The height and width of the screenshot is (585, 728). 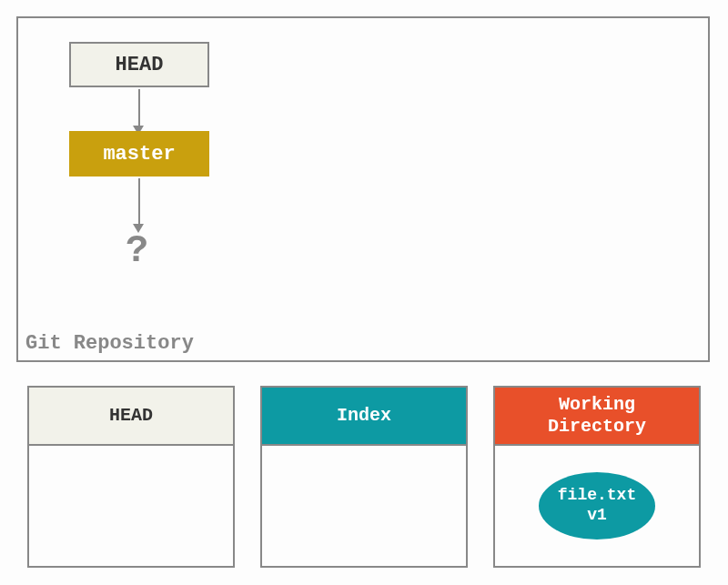 I want to click on file-name: file.txt, so click(x=597, y=496).